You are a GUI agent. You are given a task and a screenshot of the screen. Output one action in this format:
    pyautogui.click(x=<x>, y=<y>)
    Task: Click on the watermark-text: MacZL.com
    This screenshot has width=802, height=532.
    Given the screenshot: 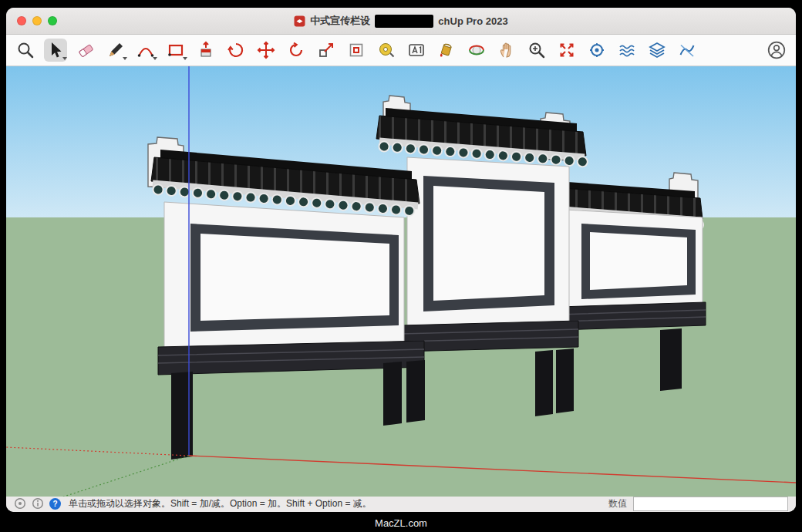 What is the action you would take?
    pyautogui.click(x=401, y=523)
    